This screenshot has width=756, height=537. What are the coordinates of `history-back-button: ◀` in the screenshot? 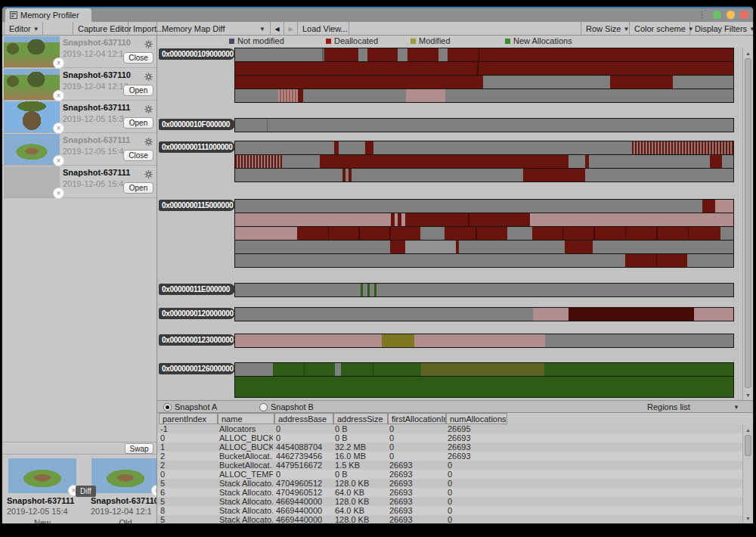 It's located at (277, 29).